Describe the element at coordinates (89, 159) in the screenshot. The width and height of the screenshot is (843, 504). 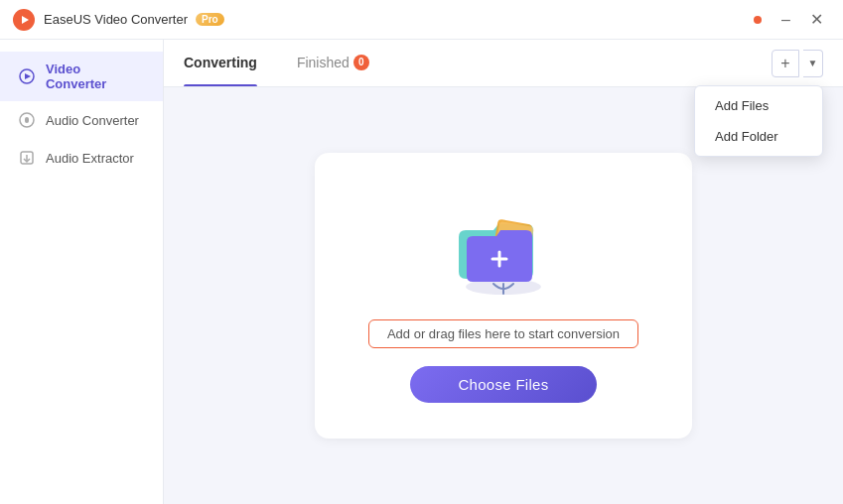
I see `sidebar-label-extractor: Audio Extractor` at that location.